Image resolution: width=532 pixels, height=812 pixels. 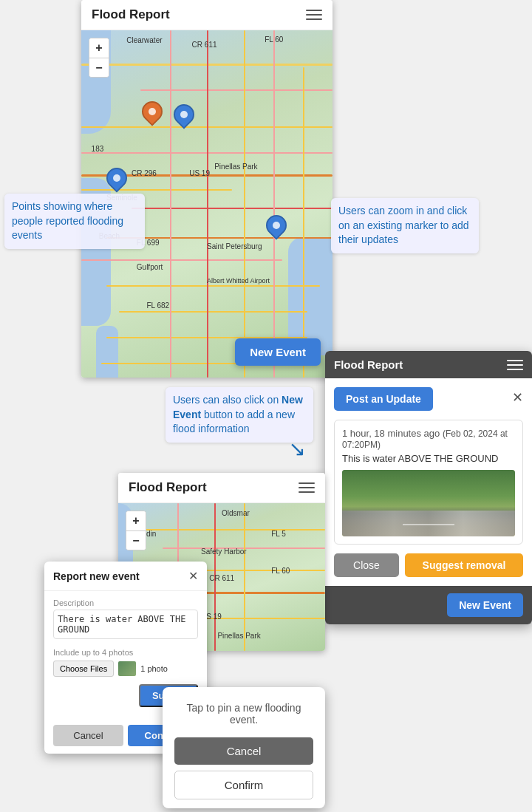 I want to click on annotation-new-event-text: Users can also click on New Event button…, so click(x=238, y=414).